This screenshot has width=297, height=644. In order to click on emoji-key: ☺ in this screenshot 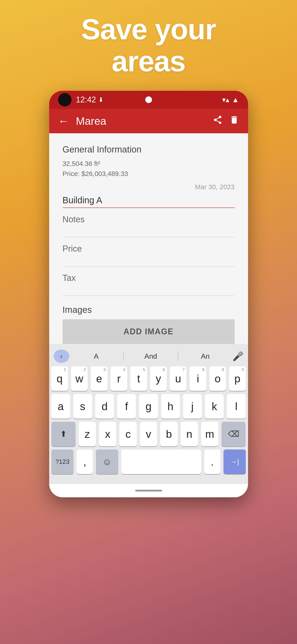, I will do `click(107, 462)`.